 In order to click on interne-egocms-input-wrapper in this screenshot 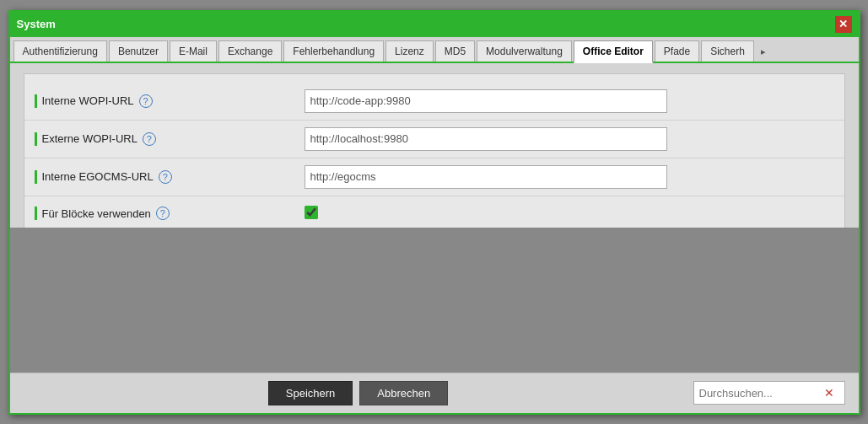, I will do `click(569, 177)`.